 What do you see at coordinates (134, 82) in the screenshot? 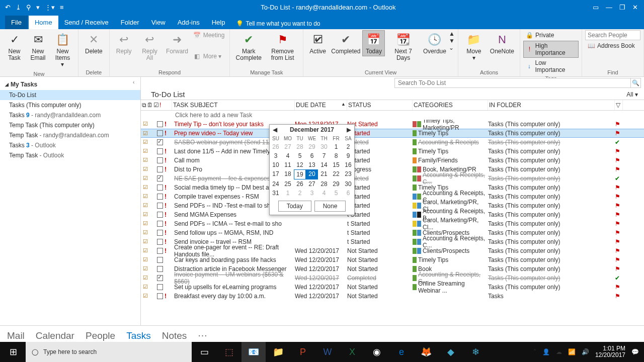
I see `collapse-pane-icon: ‹` at bounding box center [134, 82].